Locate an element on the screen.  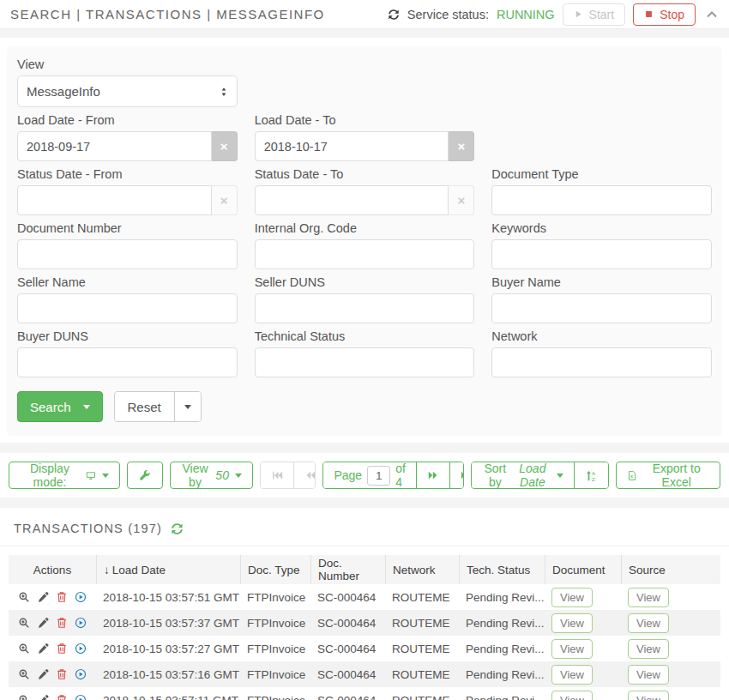
status-date-from-input is located at coordinates (115, 201).